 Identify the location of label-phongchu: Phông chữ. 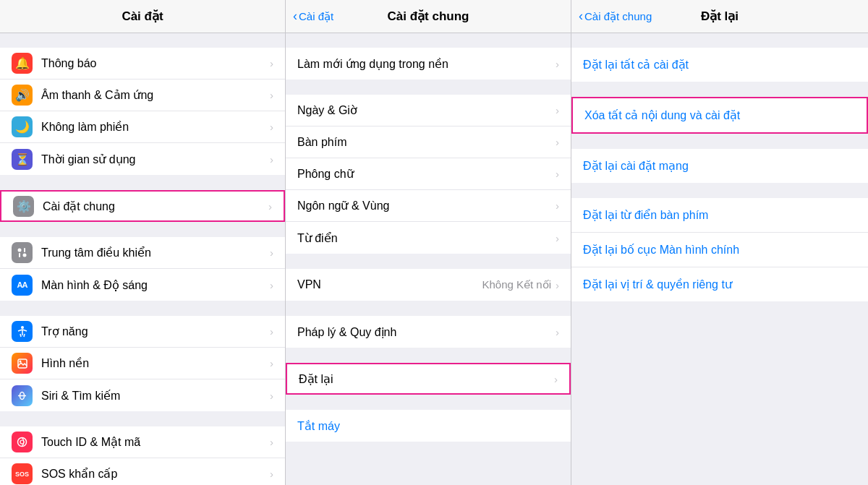
(427, 173).